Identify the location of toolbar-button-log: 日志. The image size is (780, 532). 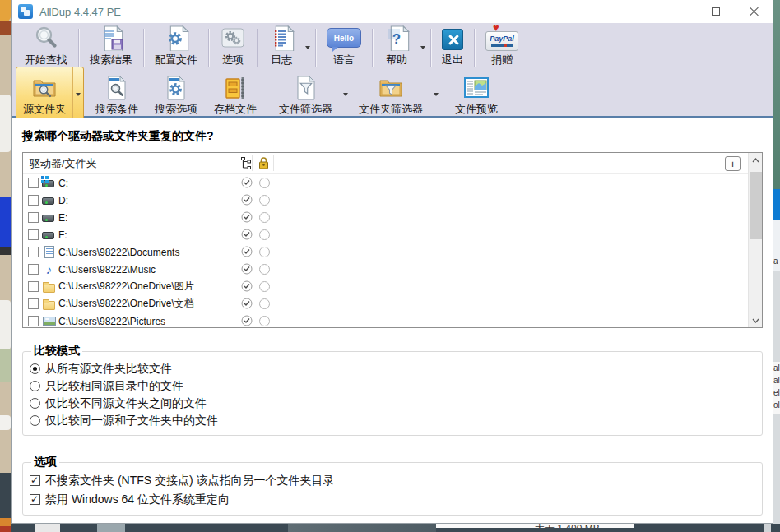
(281, 48).